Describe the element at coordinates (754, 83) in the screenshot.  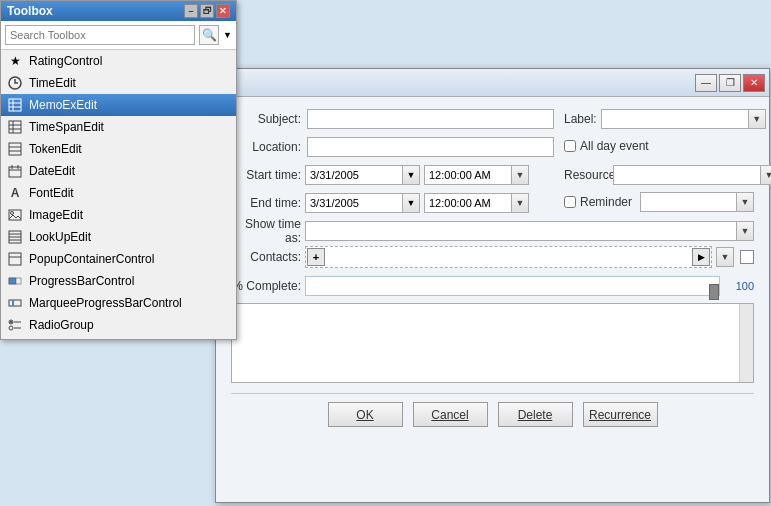
I see `dialog-close-button: ✕` at that location.